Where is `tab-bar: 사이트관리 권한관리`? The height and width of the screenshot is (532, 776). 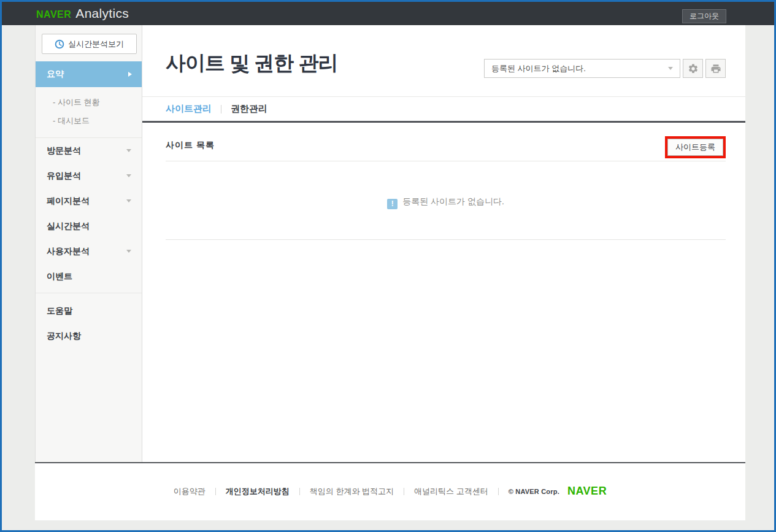 tab-bar: 사이트관리 권한관리 is located at coordinates (444, 109).